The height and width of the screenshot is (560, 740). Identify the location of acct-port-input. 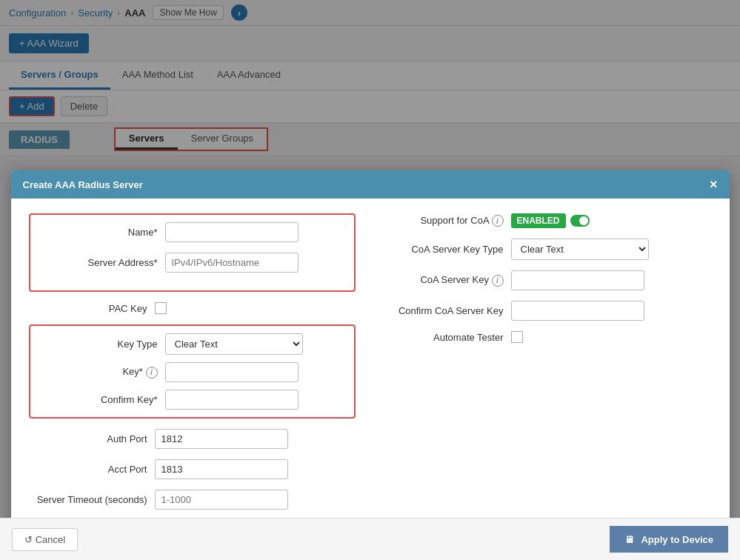
(221, 470).